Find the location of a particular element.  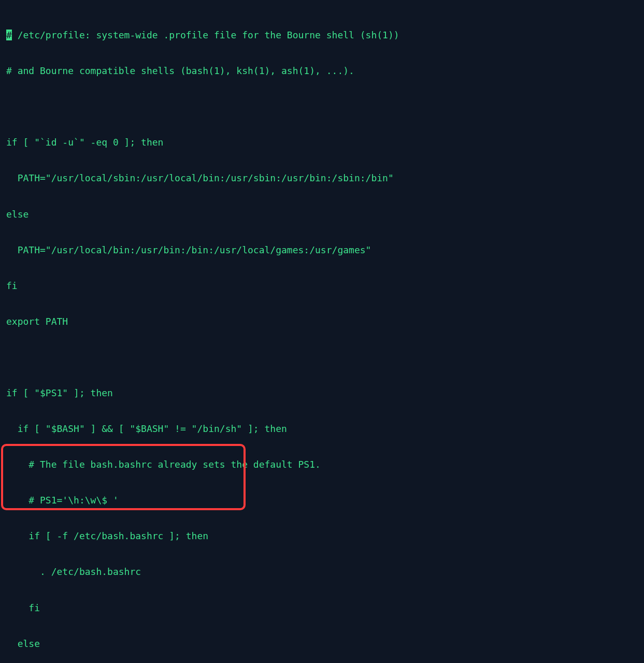

cursor: # is located at coordinates (9, 35).